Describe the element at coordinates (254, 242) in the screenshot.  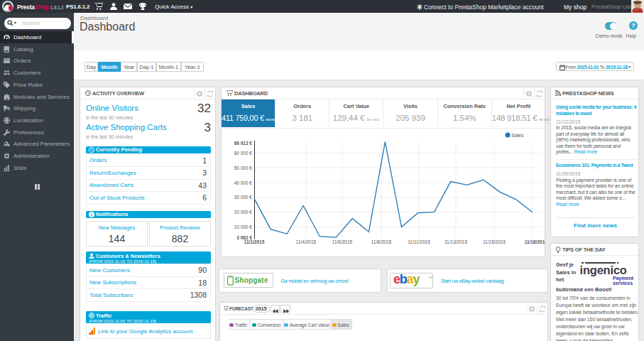
I see `svg-text: 11/1/2015` at that location.